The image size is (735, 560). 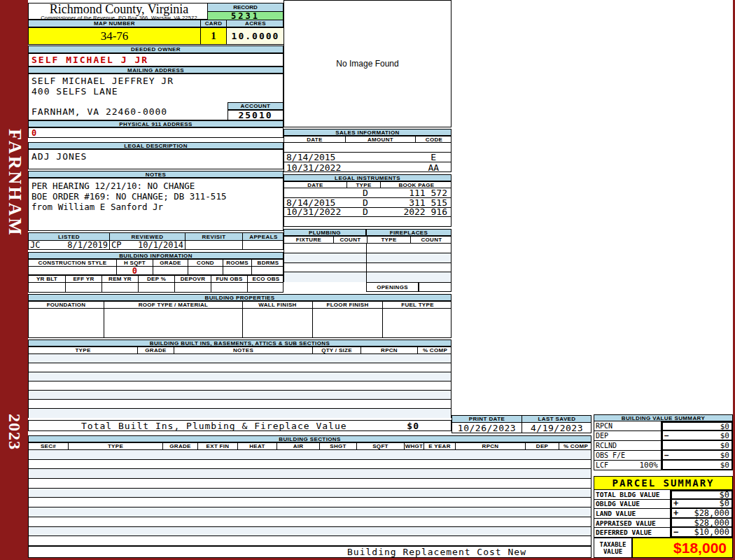 I want to click on building-sections-header: SEC# TYPE GRADE EXT FIN HEAT AIR SHGT SQ…, so click(x=309, y=447).